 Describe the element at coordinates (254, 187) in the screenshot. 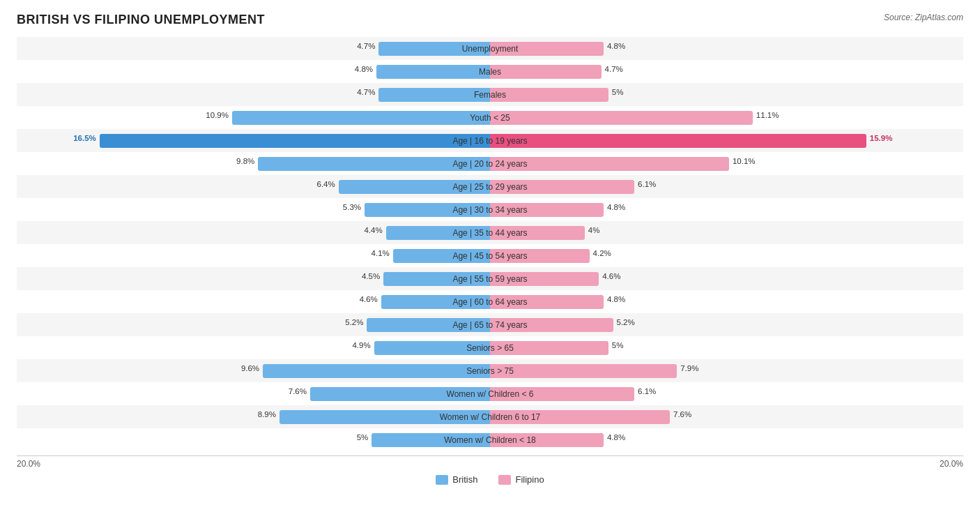

I see `left-half: 6.4%` at that location.